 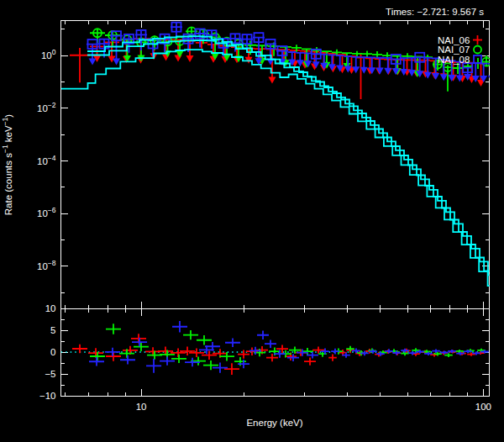 I want to click on legend-label-NAI_06: NAI_06, so click(x=454, y=40).